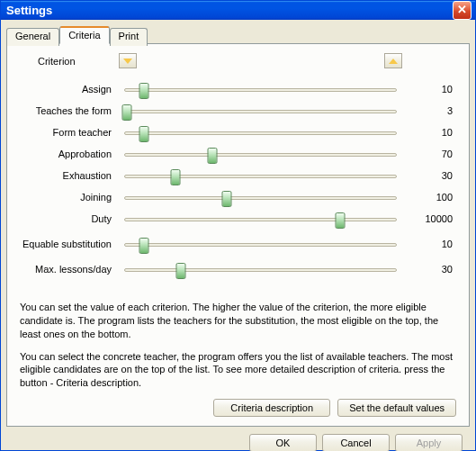 This screenshot has height=451, width=476. What do you see at coordinates (393, 61) in the screenshot?
I see `arrow-up-icon` at bounding box center [393, 61].